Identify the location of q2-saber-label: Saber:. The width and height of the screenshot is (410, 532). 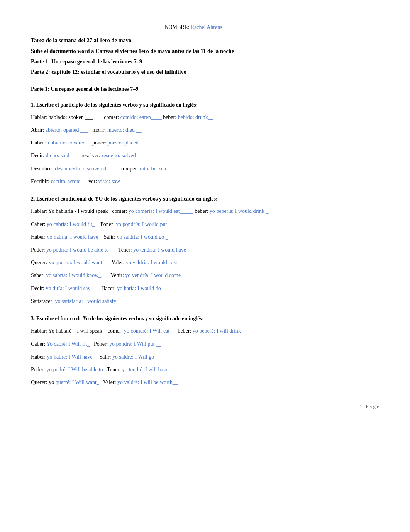
(39, 275).